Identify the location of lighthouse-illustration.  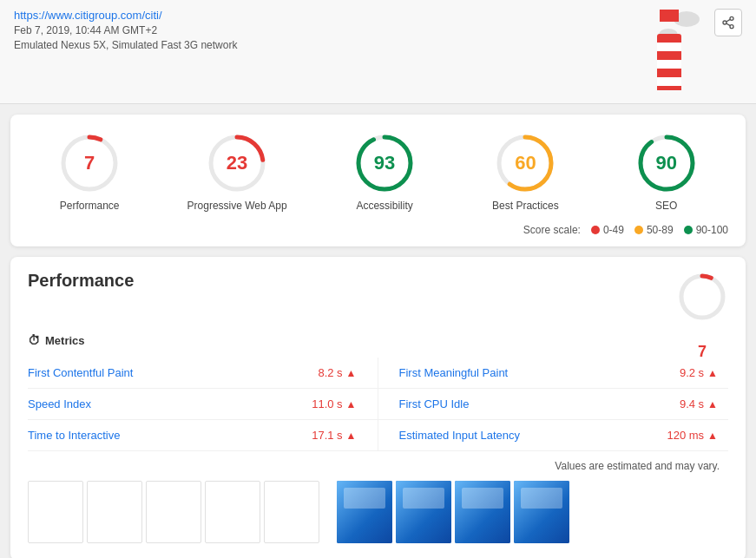
(669, 52).